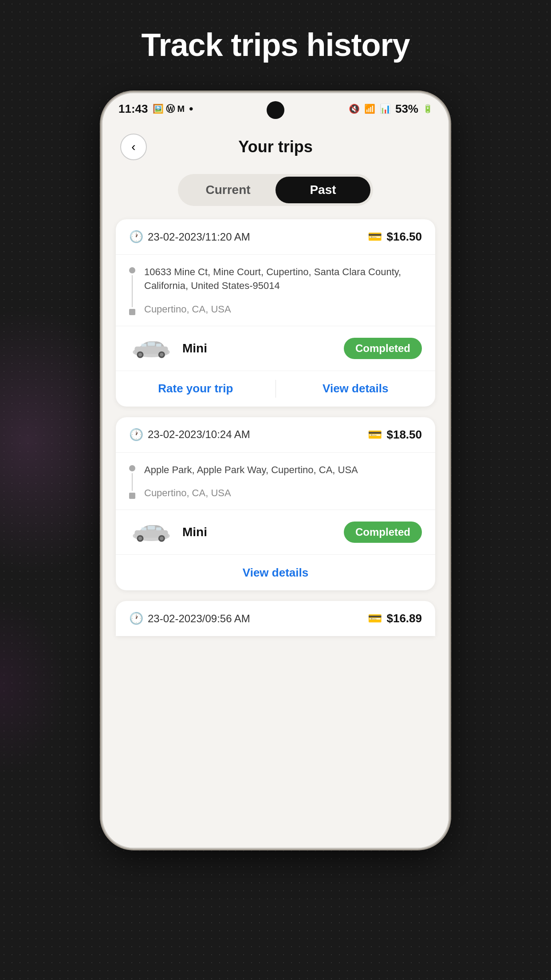  What do you see at coordinates (276, 435) in the screenshot?
I see `trip-2-header: 🕐 23-02-2023/10:24 AM 💳 $18.50` at bounding box center [276, 435].